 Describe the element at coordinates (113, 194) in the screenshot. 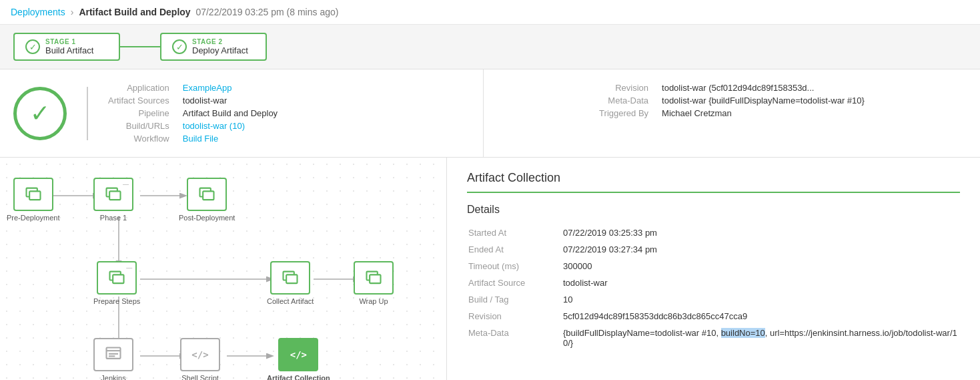

I see `node-box-phase1: —` at that location.